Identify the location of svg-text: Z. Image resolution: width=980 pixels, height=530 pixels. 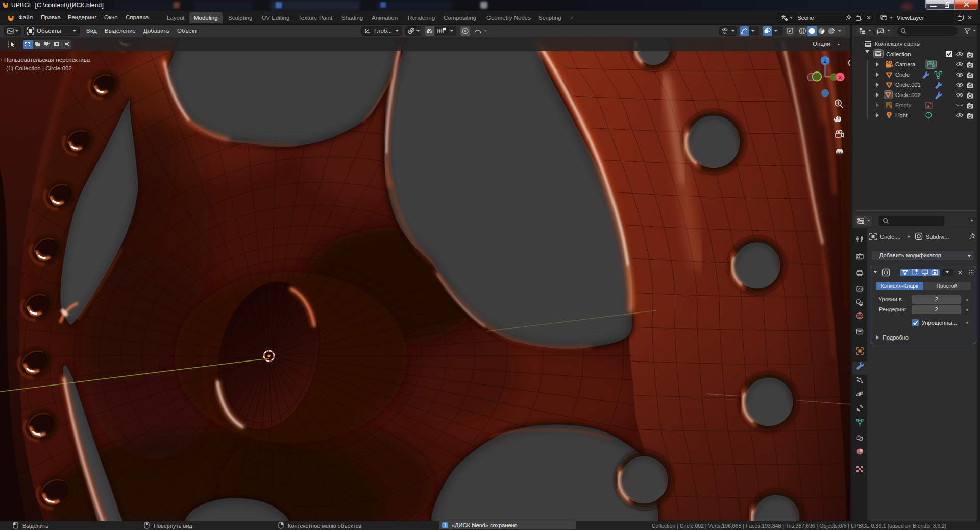
(825, 61).